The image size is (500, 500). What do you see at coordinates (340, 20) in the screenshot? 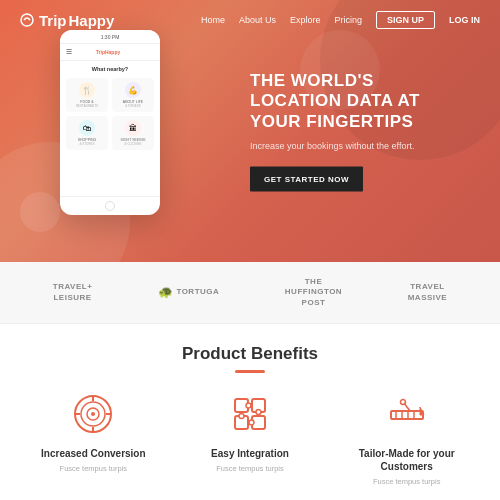
I see `nav-links: Home About Us Explore Pricing SIGN UP LO…` at bounding box center [340, 20].